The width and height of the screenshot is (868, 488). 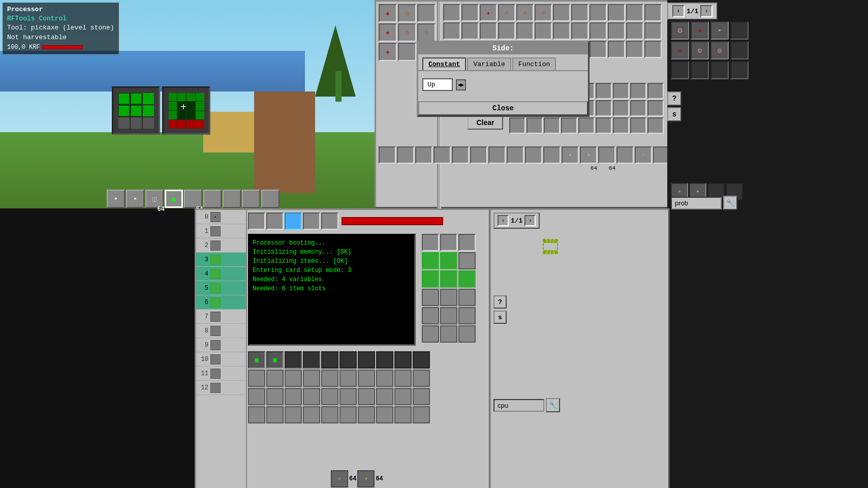 I want to click on main-grid-slot-item2: ⚙, so click(x=507, y=13).